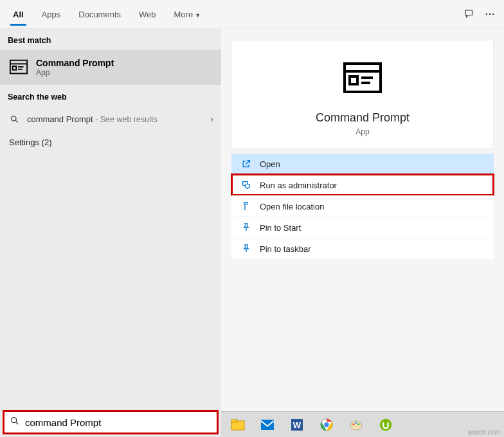 The height and width of the screenshot is (437, 504). I want to click on action-open-location: Open file location, so click(363, 206).